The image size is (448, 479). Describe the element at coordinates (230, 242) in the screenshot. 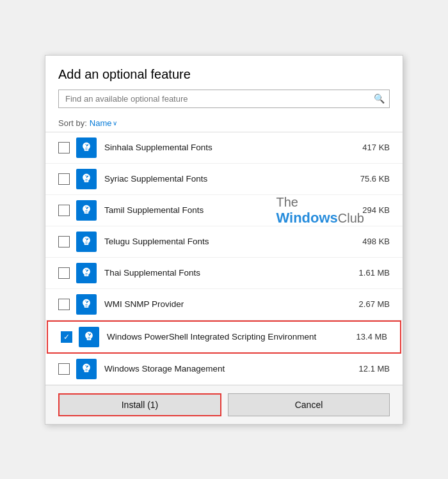

I see `feature-name: Telugu Supplemental Fonts` at that location.